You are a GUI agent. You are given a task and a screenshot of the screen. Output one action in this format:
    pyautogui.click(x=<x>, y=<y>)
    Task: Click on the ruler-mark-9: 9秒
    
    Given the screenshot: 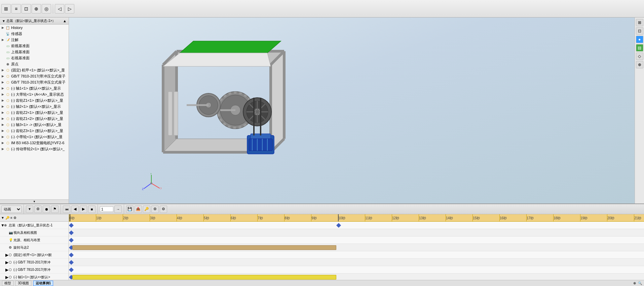 What is the action you would take?
    pyautogui.click(x=314, y=218)
    